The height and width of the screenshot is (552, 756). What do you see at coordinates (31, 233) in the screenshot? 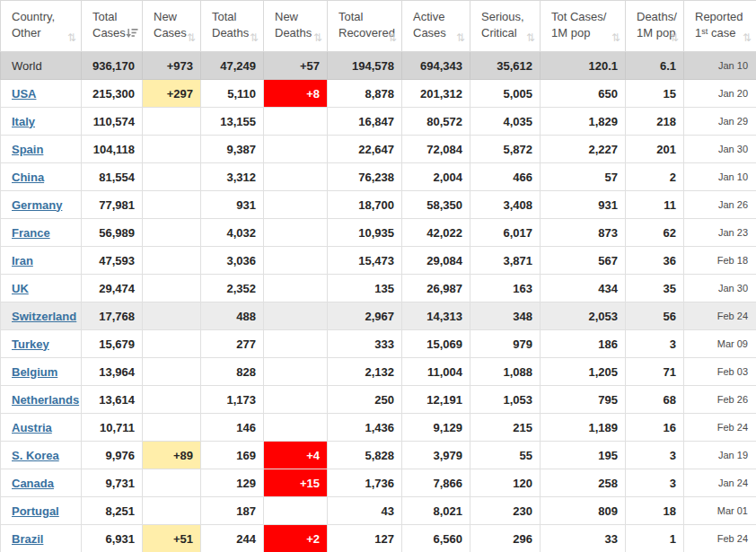
I see `country-link: France` at bounding box center [31, 233].